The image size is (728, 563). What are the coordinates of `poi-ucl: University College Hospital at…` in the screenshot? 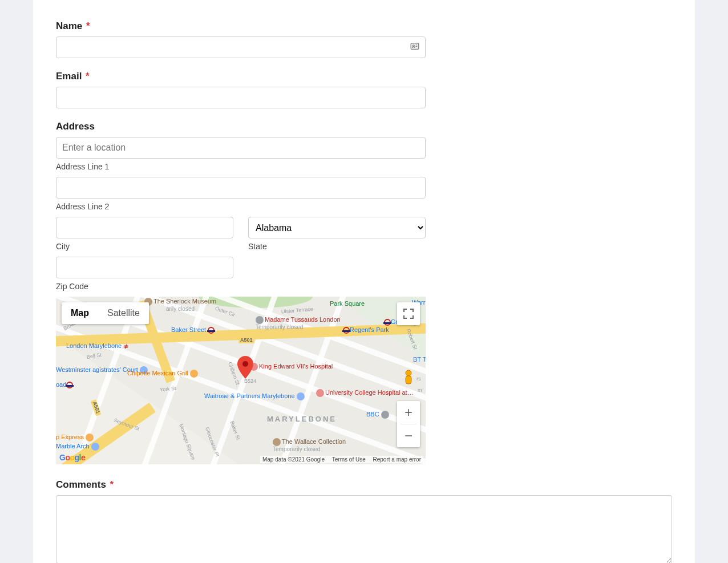 It's located at (365, 393).